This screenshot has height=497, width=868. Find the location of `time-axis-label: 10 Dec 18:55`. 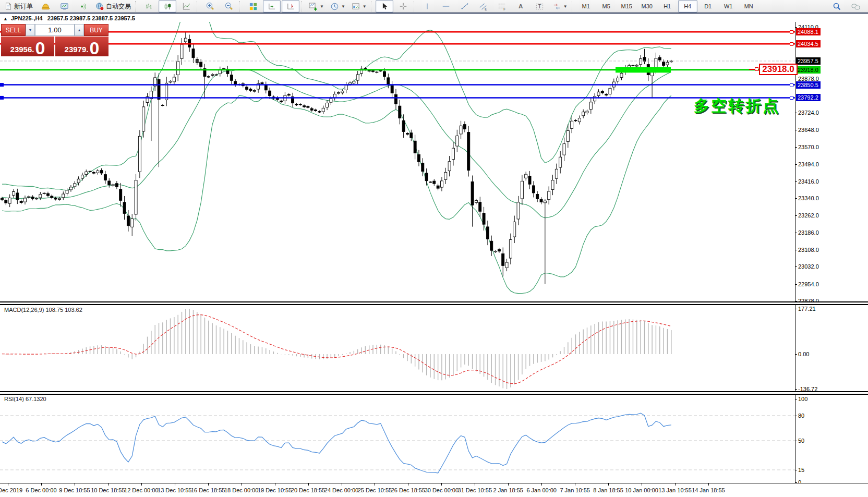

time-axis-label: 10 Dec 18:55 is located at coordinates (107, 490).